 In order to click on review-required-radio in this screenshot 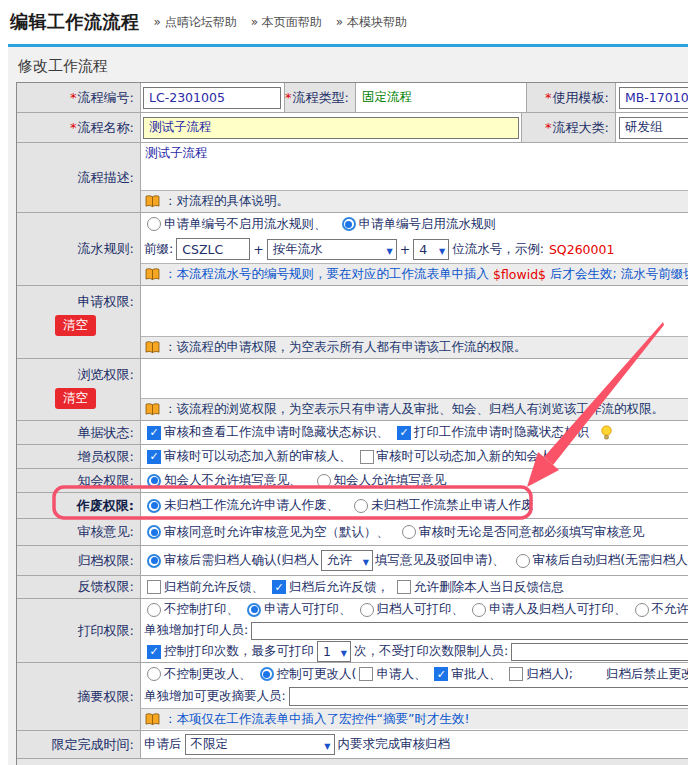, I will do `click(409, 532)`.